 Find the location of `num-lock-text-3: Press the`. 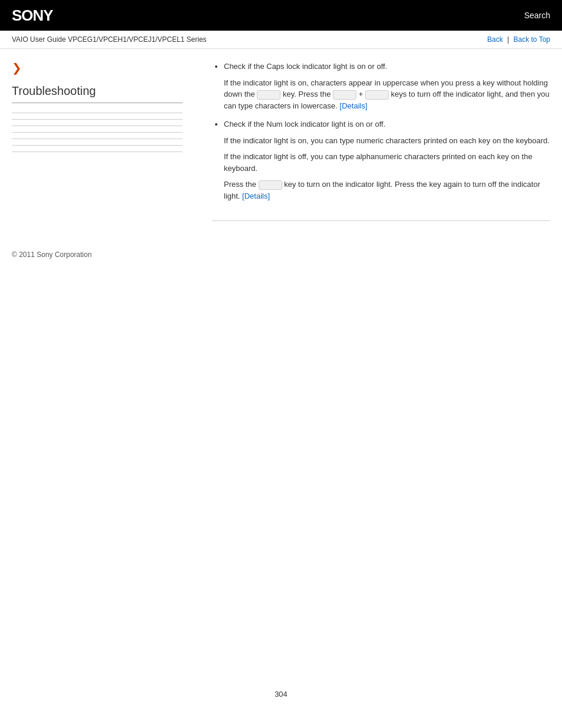

num-lock-text-3: Press the is located at coordinates (240, 184).